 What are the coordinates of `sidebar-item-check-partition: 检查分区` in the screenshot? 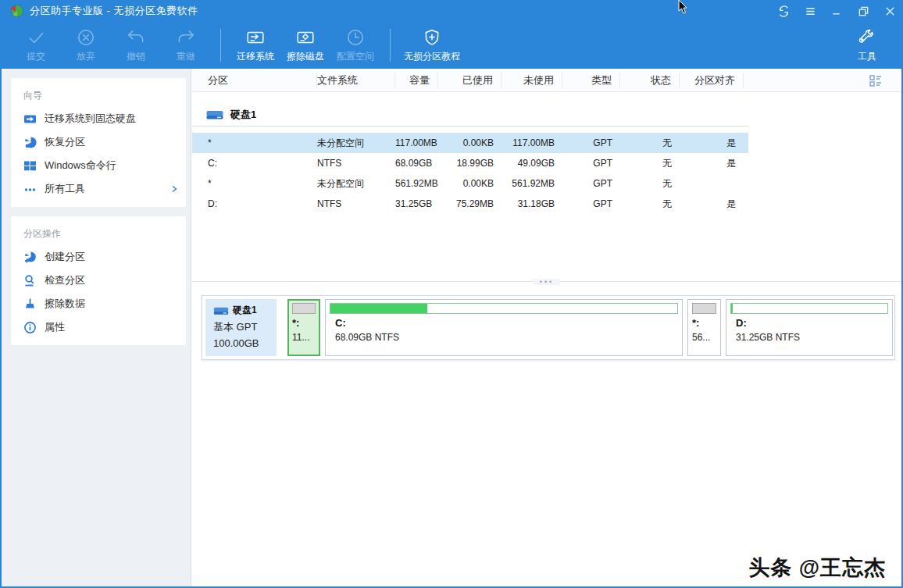 It's located at (98, 280).